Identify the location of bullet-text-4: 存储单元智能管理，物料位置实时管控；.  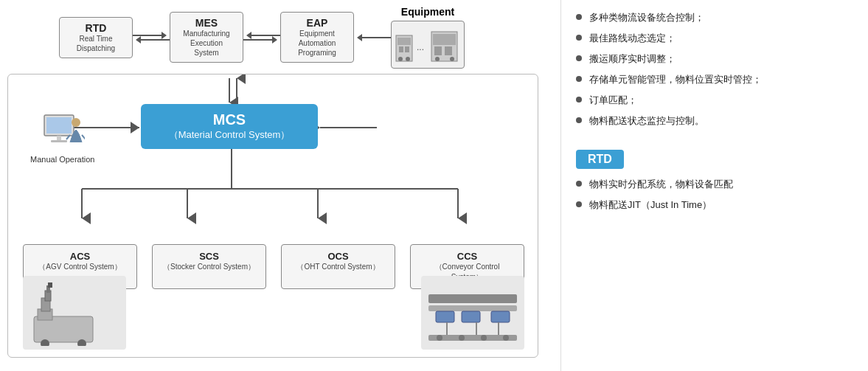
(676, 80).